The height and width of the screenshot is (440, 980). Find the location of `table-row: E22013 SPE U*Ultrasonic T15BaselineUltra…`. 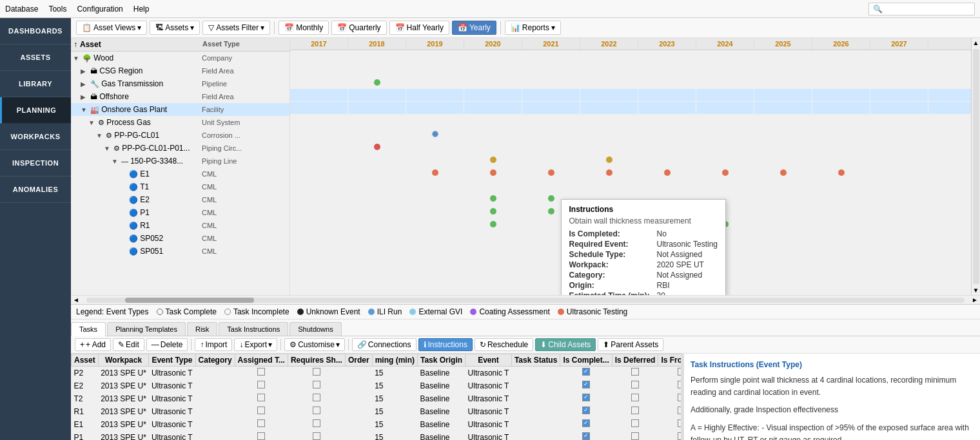

table-row: E22013 SPE U*Ultrasonic T15BaselineUltra… is located at coordinates (377, 386).